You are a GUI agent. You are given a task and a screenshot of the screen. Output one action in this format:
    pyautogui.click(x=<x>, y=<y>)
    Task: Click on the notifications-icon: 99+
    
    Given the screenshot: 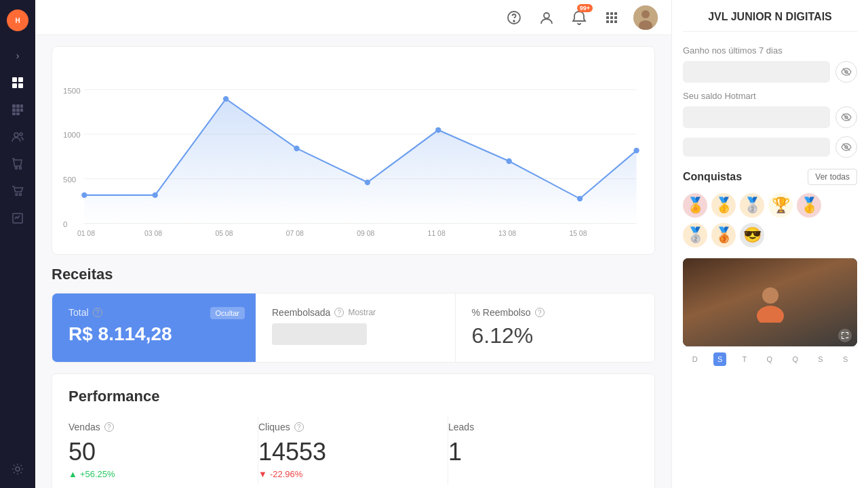 What is the action you would take?
    pyautogui.click(x=579, y=18)
    